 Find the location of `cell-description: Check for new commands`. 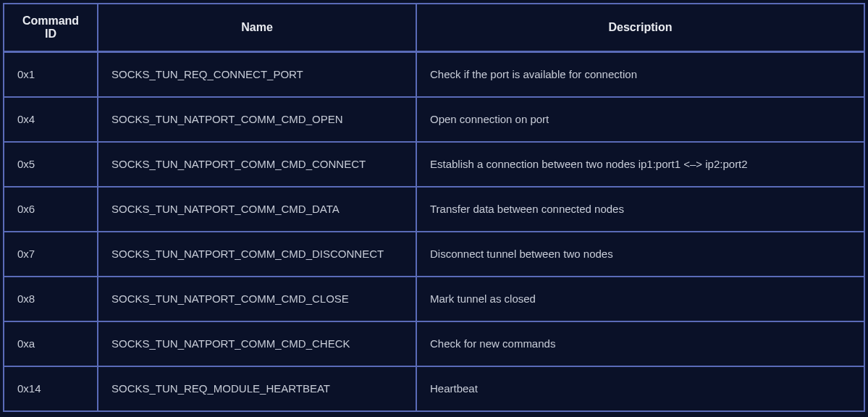

cell-description: Check for new commands is located at coordinates (640, 344).